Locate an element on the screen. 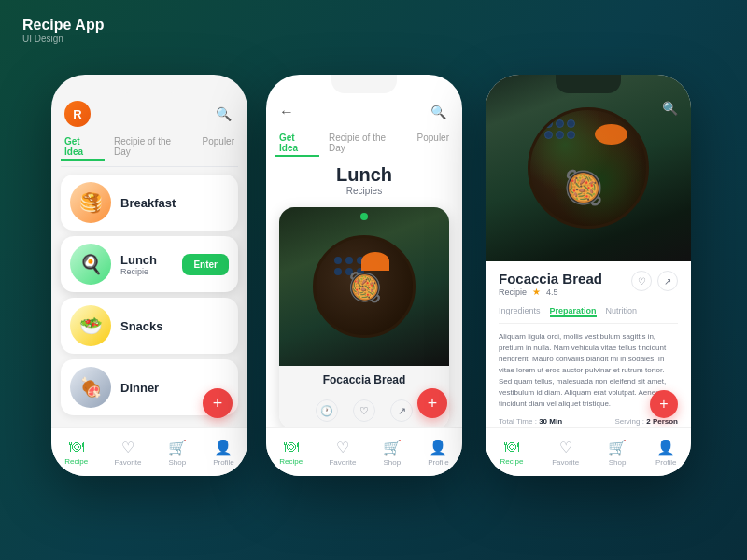 This screenshot has width=747, height=560. serving: Serving : 2 Person is located at coordinates (646, 422).